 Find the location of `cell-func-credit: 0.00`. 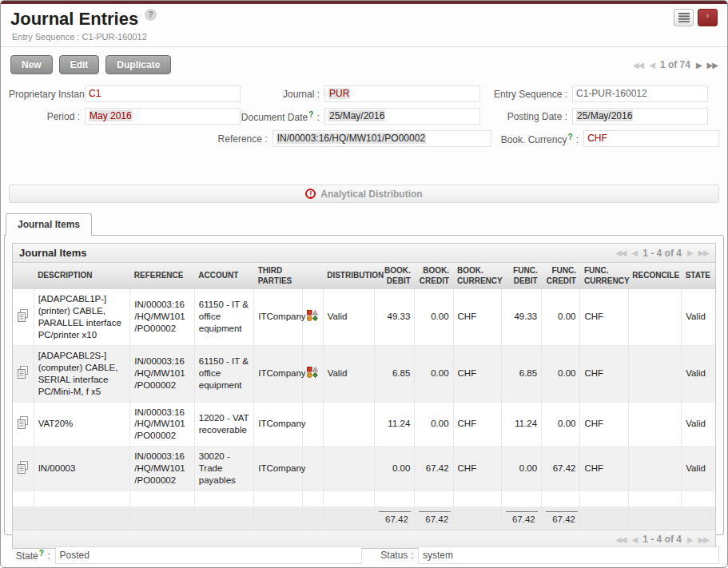

cell-func-credit: 0.00 is located at coordinates (561, 374).